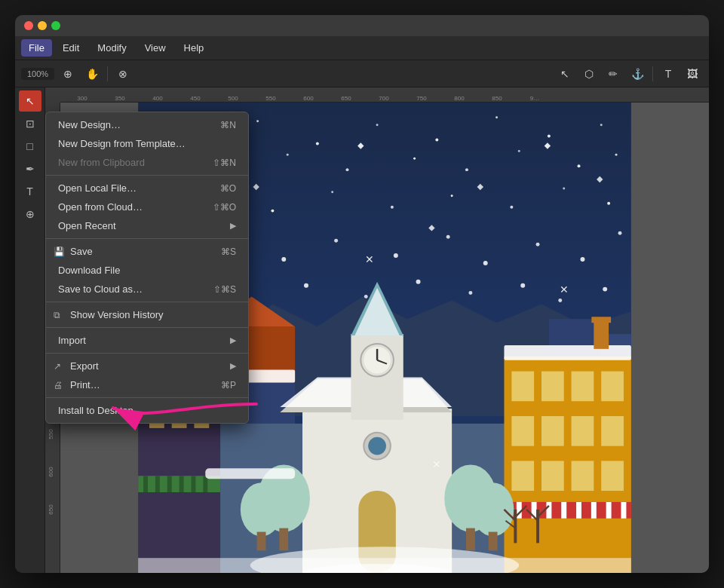 This screenshot has width=724, height=588. I want to click on image-btn: 🖼, so click(692, 74).